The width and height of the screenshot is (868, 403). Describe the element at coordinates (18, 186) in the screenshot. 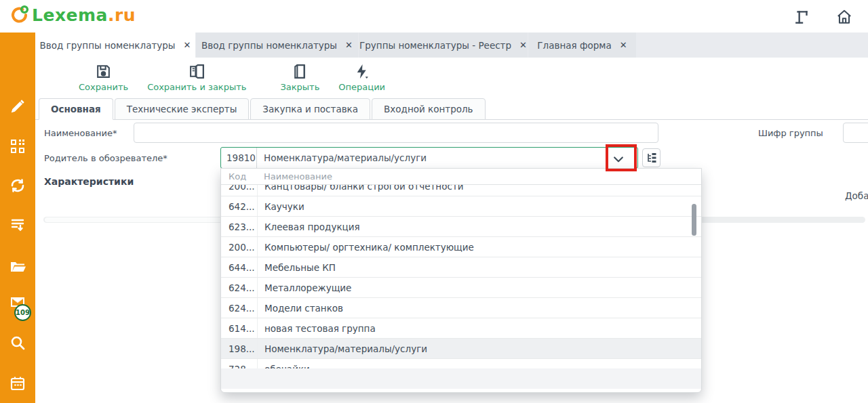

I see `sync-icon` at that location.